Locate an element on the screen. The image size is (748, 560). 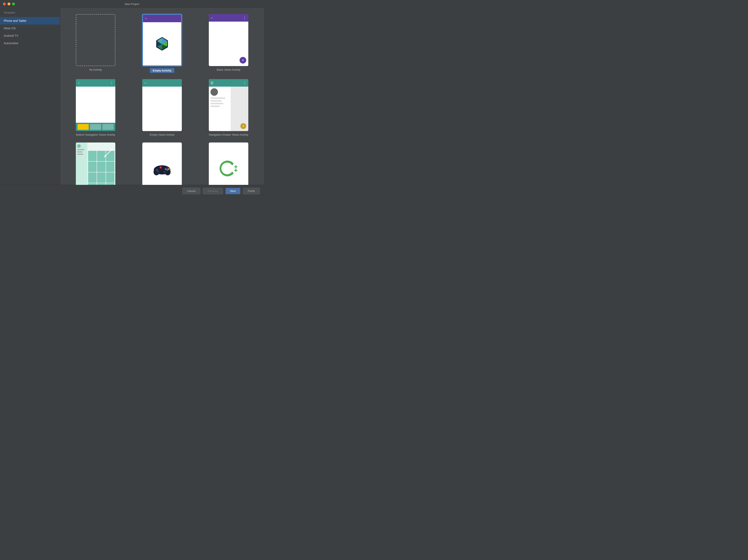
phone-body-basic: + is located at coordinates (229, 44).